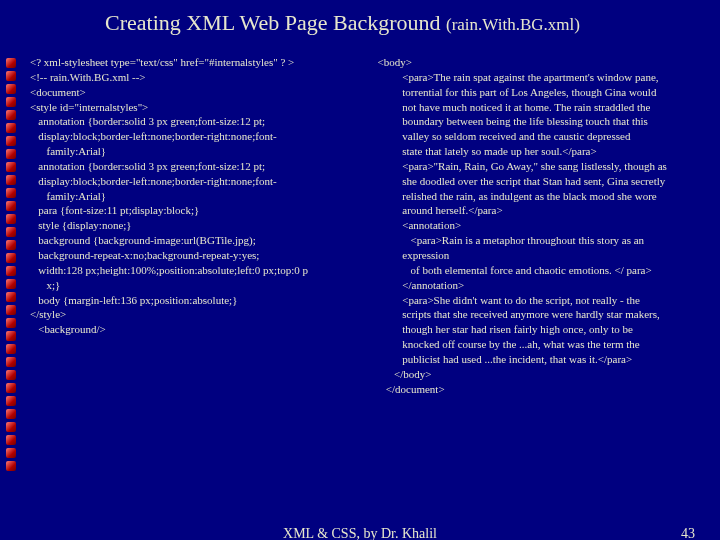  What do you see at coordinates (402, 23) in the screenshot?
I see `slide-title: Creating XML Web Page Background (rain.W…` at bounding box center [402, 23].